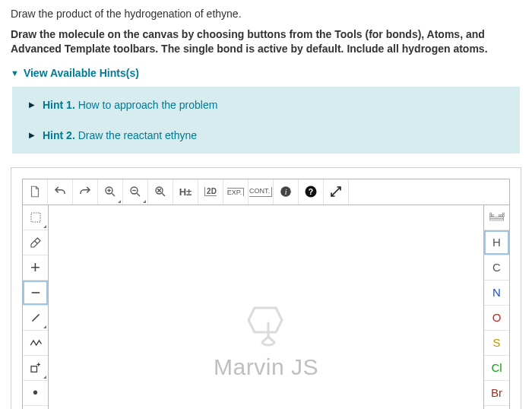  I want to click on help-button: ?, so click(312, 192).